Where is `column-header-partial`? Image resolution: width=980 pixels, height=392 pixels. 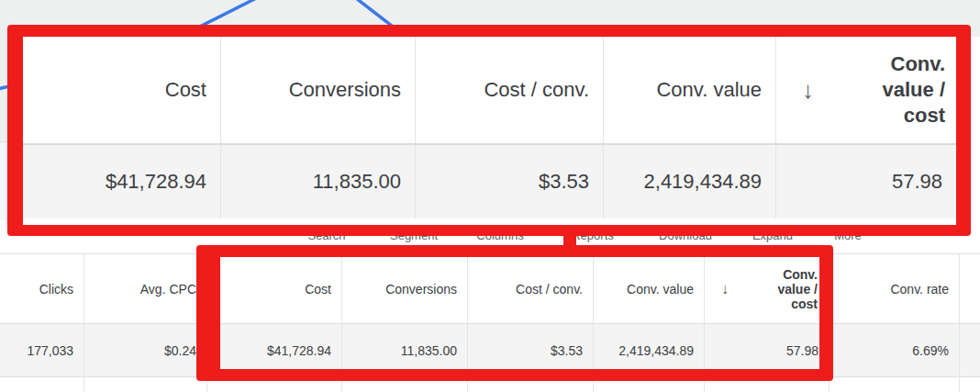
column-header-partial is located at coordinates (969, 288).